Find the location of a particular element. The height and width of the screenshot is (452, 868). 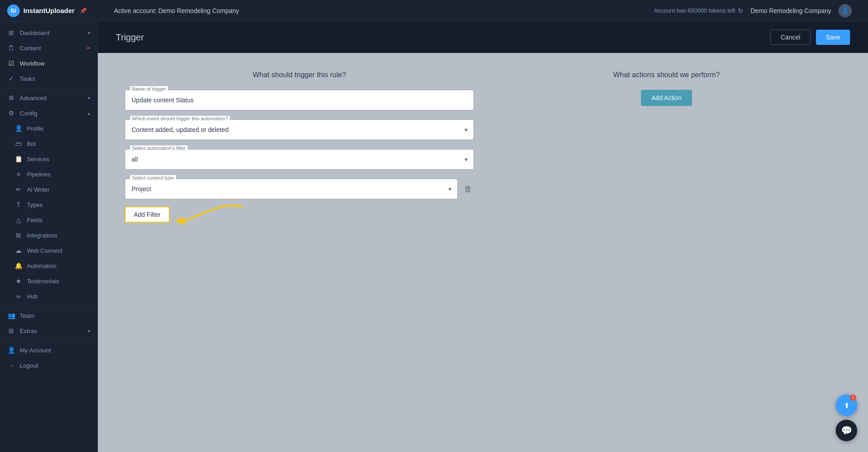

automation-filter-field: Select automation's filter all is located at coordinates (299, 159).